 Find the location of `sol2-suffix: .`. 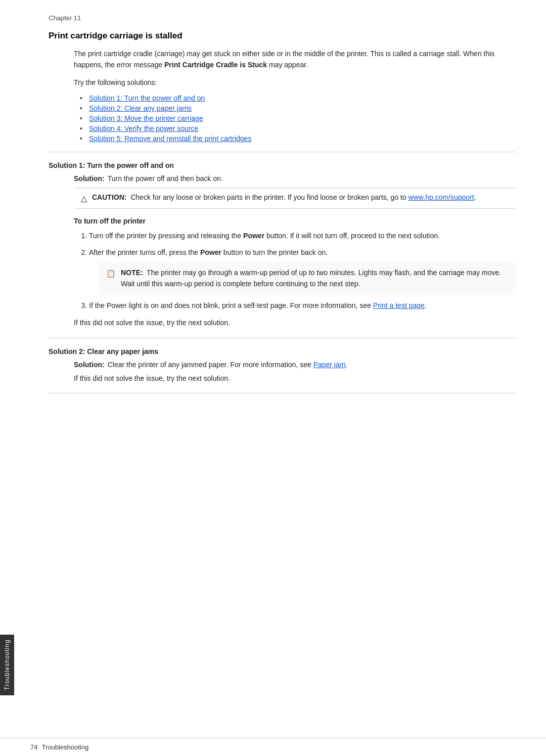

sol2-suffix: . is located at coordinates (346, 365).